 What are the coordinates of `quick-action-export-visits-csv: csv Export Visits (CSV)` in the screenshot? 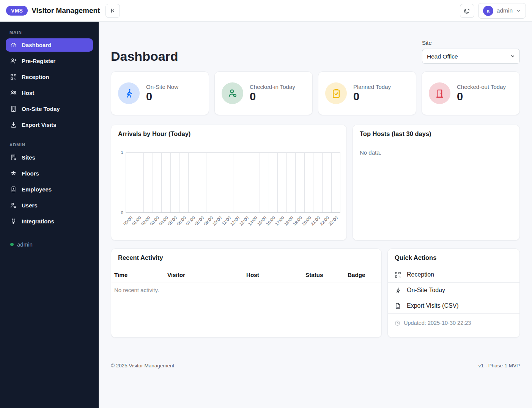 It's located at (454, 306).